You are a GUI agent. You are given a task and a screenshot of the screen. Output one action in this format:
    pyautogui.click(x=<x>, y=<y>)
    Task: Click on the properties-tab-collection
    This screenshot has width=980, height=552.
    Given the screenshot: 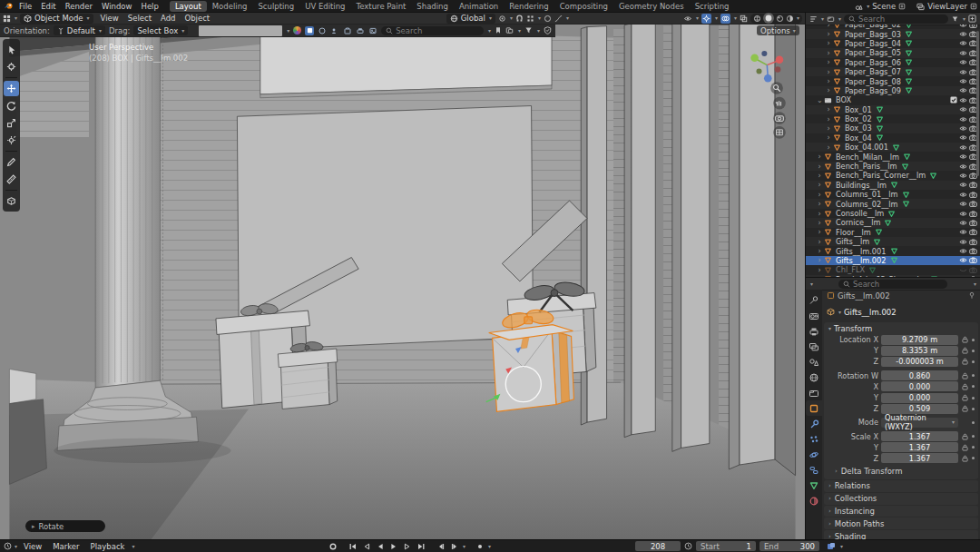 What is the action you would take?
    pyautogui.click(x=814, y=392)
    